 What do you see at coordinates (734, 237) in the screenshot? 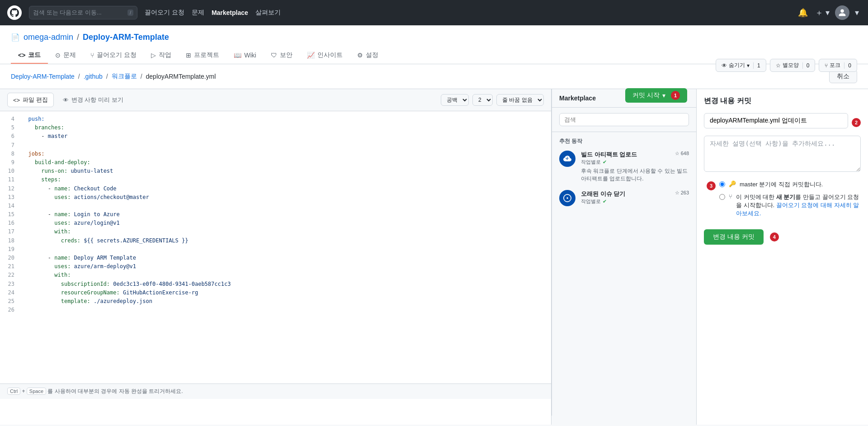
I see `commit-changes-button: 변경 내용 커밋` at bounding box center [734, 237].